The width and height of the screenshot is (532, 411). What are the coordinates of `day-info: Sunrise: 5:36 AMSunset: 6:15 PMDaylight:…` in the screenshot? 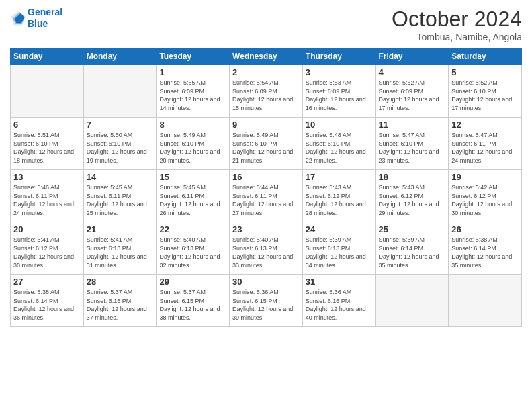 It's located at (266, 305).